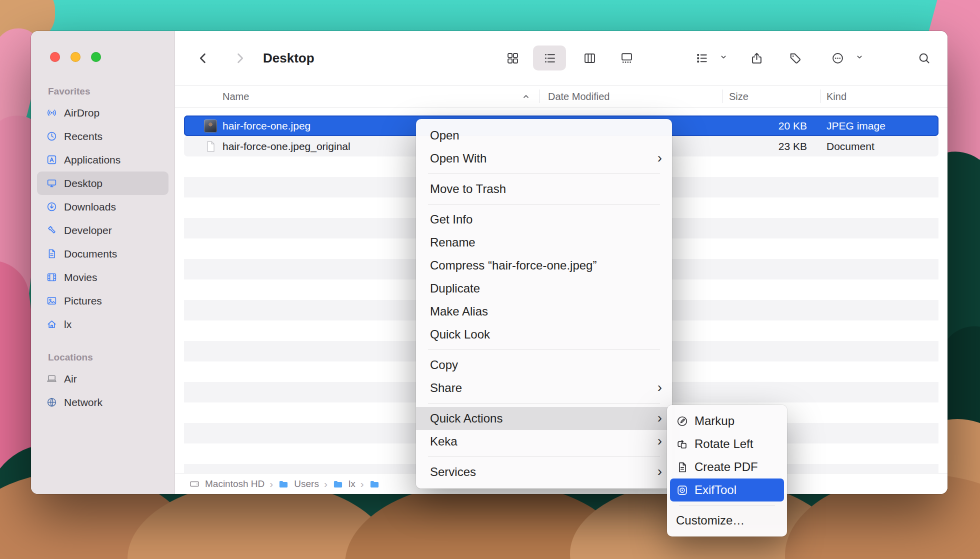 The height and width of the screenshot is (559, 980). What do you see at coordinates (544, 472) in the screenshot?
I see `menu-item-services: Services›` at bounding box center [544, 472].